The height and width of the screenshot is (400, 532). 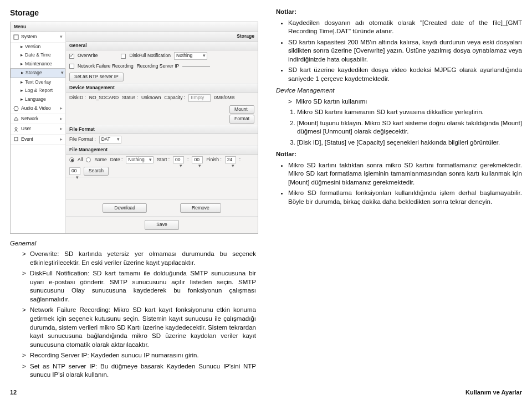 I want to click on pane-general-head: General, so click(x=162, y=46).